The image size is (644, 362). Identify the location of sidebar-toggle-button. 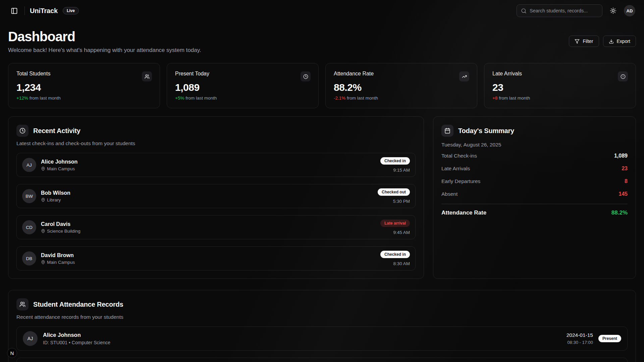
(14, 11).